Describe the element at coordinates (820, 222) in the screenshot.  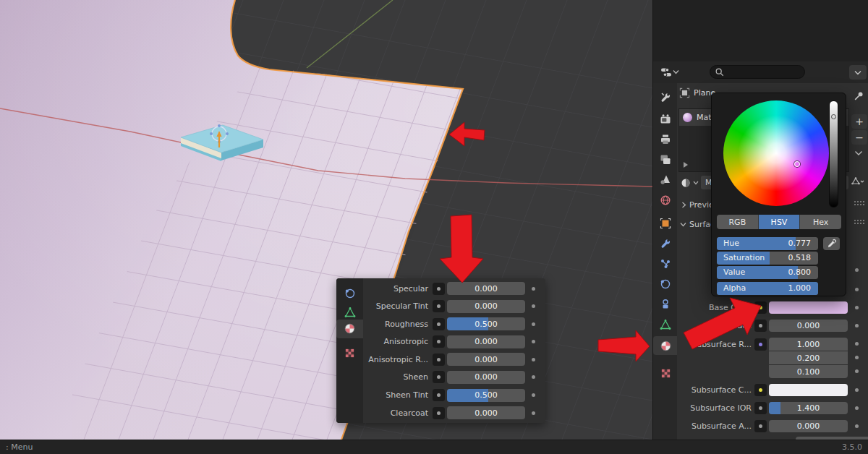
I see `tab-hex: Hex` at that location.